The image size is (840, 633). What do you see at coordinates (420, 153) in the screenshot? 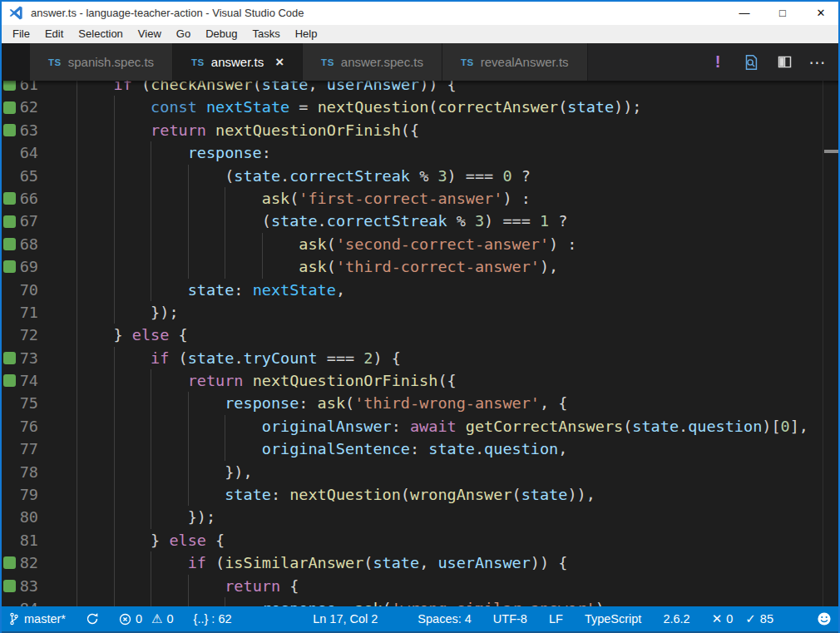
I see `code-line: 64 response:` at bounding box center [420, 153].